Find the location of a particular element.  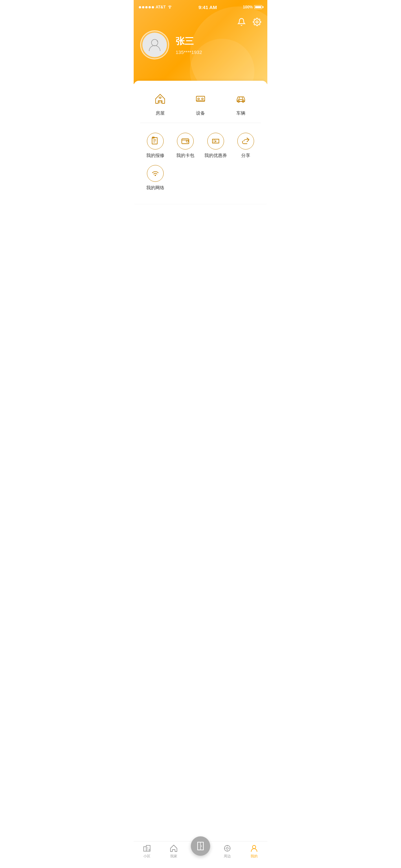

carrier-label: AT&T is located at coordinates (161, 7).